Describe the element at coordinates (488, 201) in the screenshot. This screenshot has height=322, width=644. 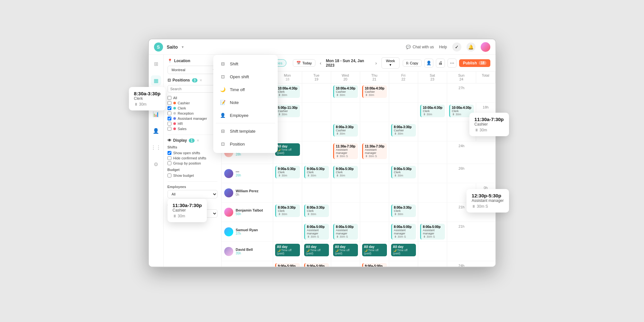
I see `fc4-role: Assistant manager` at that location.